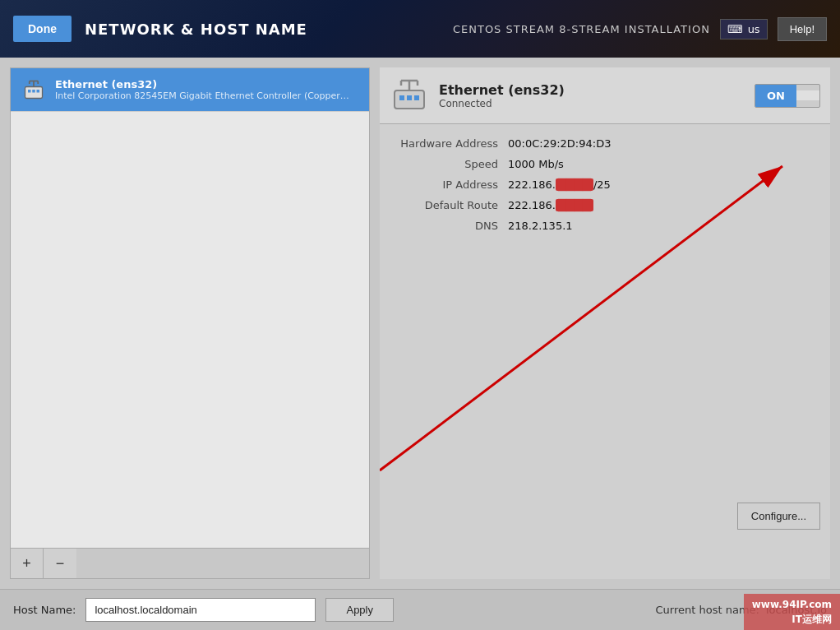 The width and height of the screenshot is (840, 630). Describe the element at coordinates (409, 95) in the screenshot. I see `device-ethernet-icon` at that location.